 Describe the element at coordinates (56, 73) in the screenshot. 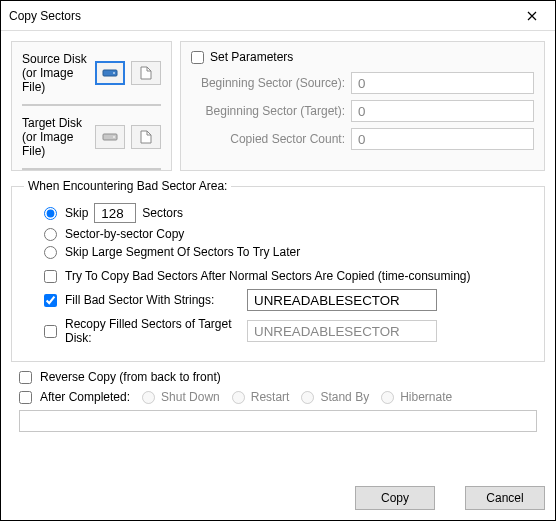

I see `source-disk-label: Source Disk (or Image File)` at that location.